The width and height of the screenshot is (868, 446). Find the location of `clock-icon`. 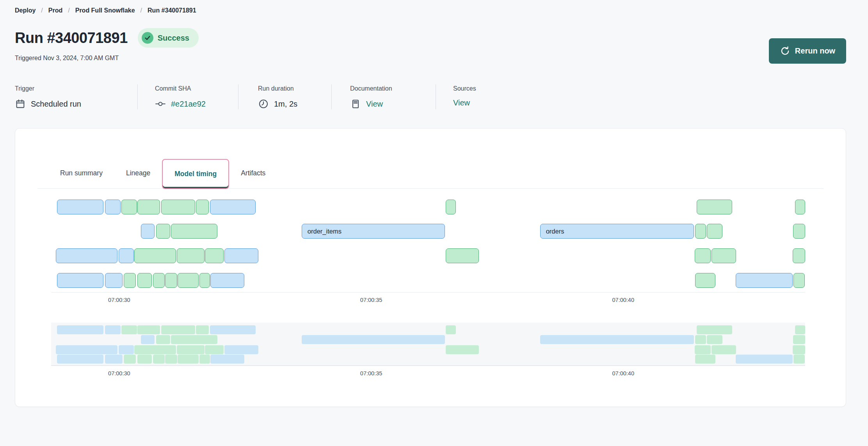

clock-icon is located at coordinates (263, 104).